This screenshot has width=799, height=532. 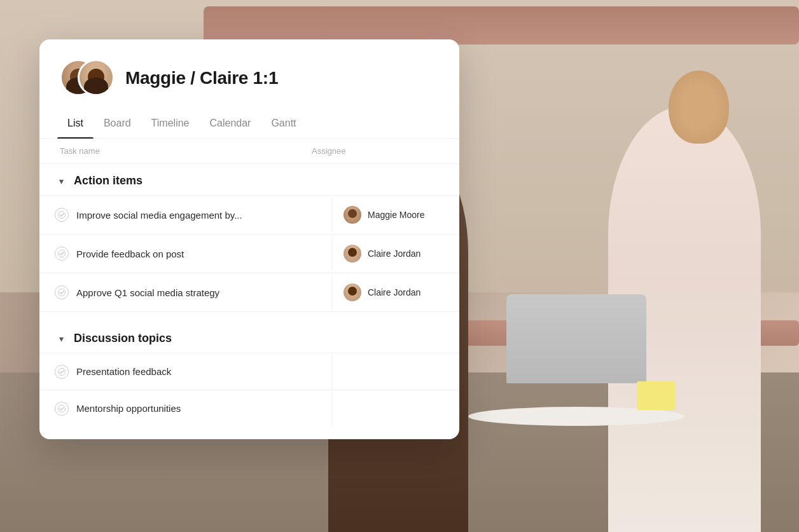 I want to click on section-chevron-icon-2: ▾, so click(x=61, y=339).